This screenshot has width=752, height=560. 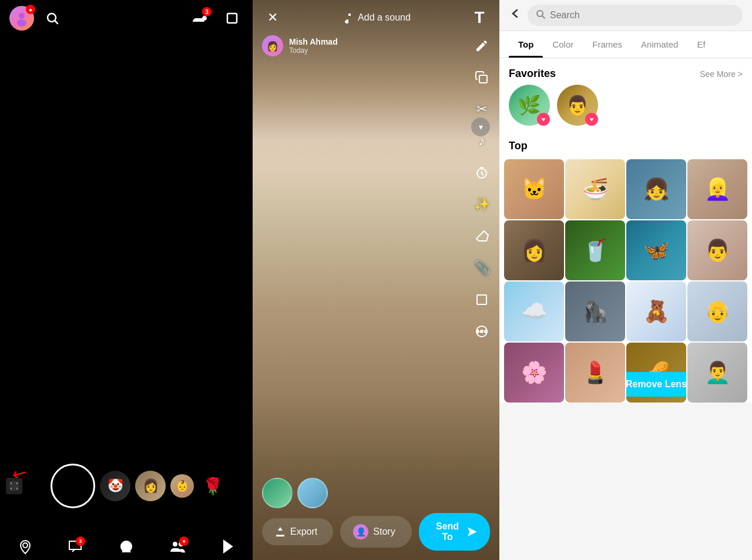 I want to click on film-card, so click(x=14, y=486).